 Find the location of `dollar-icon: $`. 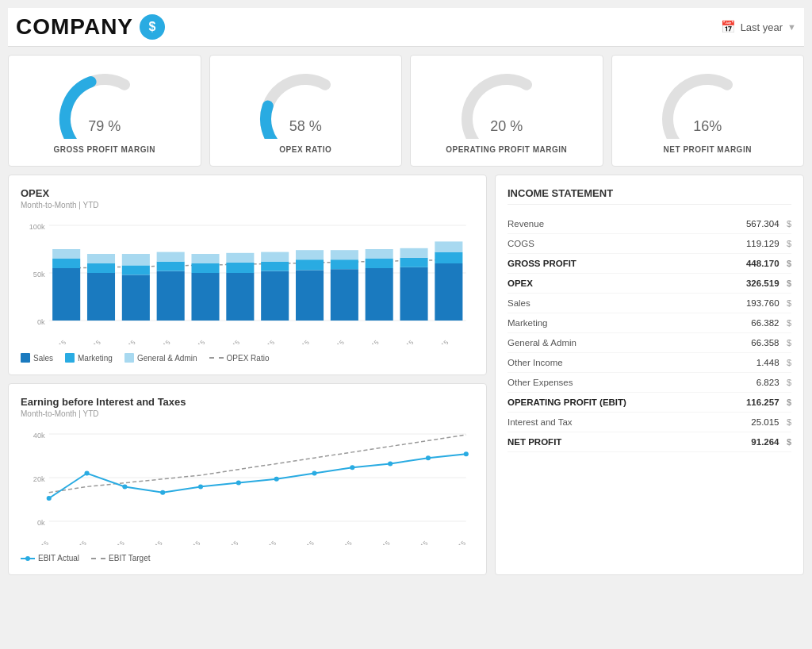

dollar-icon: $ is located at coordinates (152, 27).